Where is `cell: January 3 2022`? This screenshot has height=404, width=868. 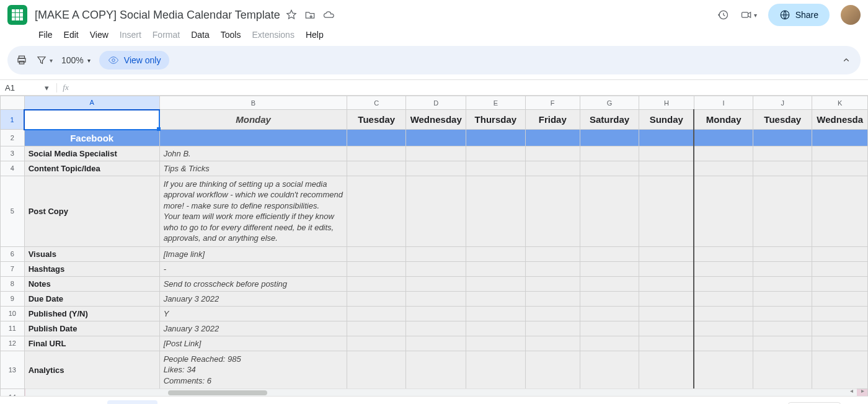 cell: January 3 2022 is located at coordinates (253, 328).